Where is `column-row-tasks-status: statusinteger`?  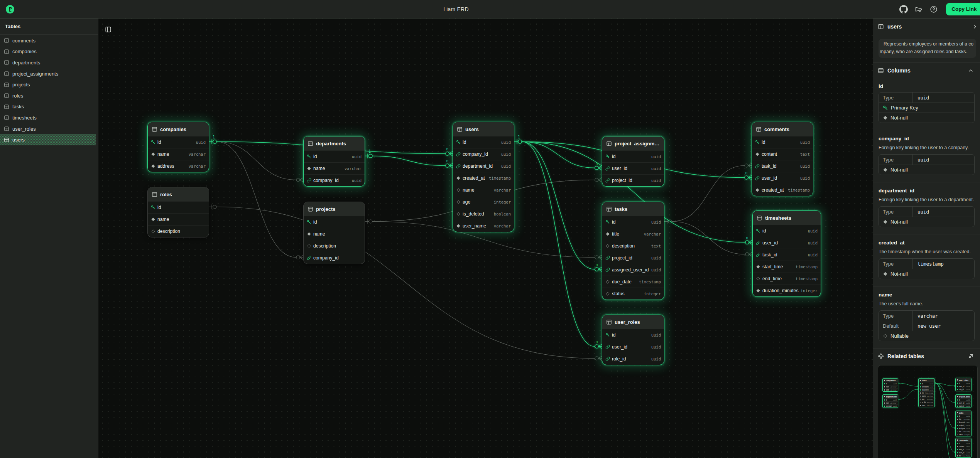 column-row-tasks-status: statusinteger is located at coordinates (633, 294).